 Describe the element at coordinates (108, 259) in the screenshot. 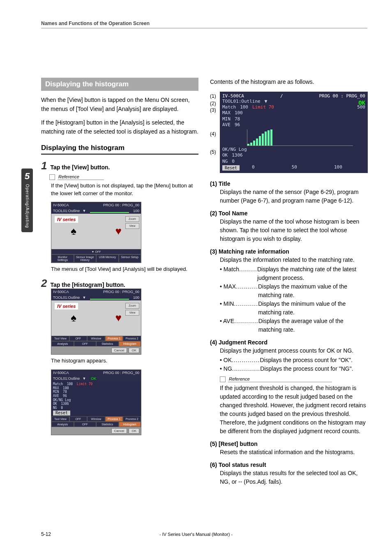

I see `usb-memory-button: USB Memory` at that location.